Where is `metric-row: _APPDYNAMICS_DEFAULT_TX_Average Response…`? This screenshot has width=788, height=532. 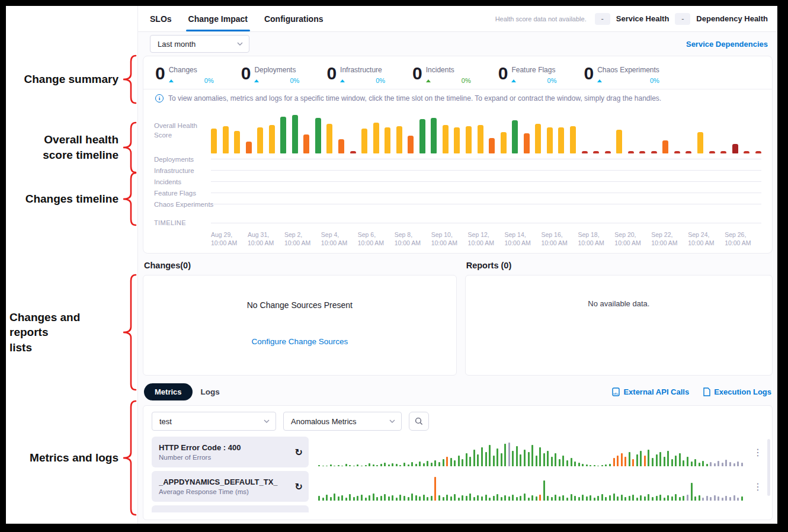 metric-row: _APPDYNAMICS_DEFAULT_TX_Average Response… is located at coordinates (457, 486).